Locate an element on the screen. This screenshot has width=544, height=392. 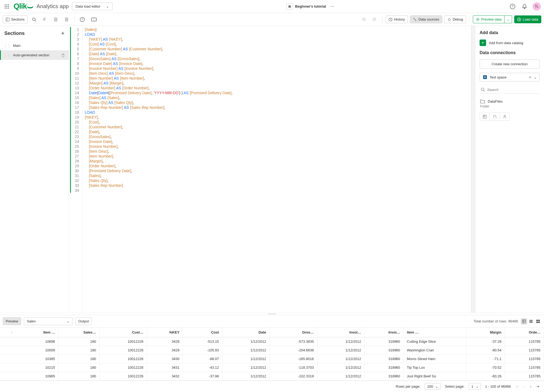
search-icon is located at coordinates (34, 19).